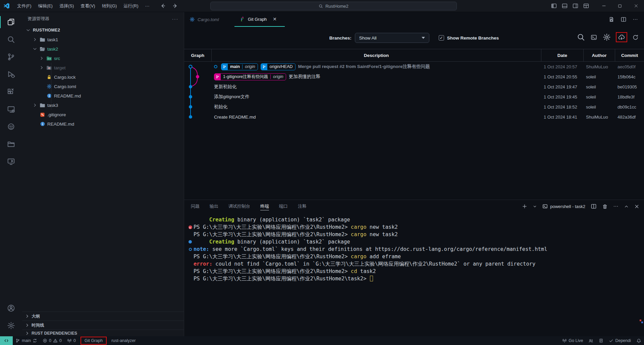 Image resolution: width=644 pixels, height=345 pixels. I want to click on toggle-secondary-sidebar-icon, so click(576, 6).